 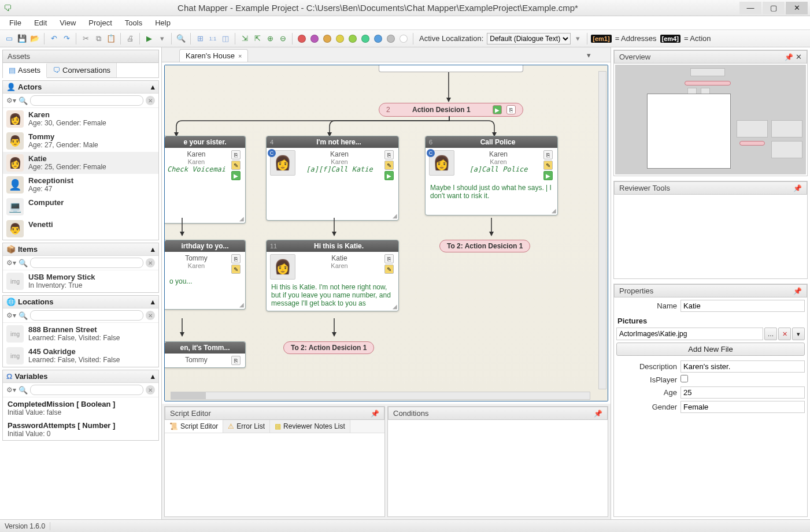 What do you see at coordinates (87, 390) in the screenshot?
I see `variables-search` at bounding box center [87, 390].